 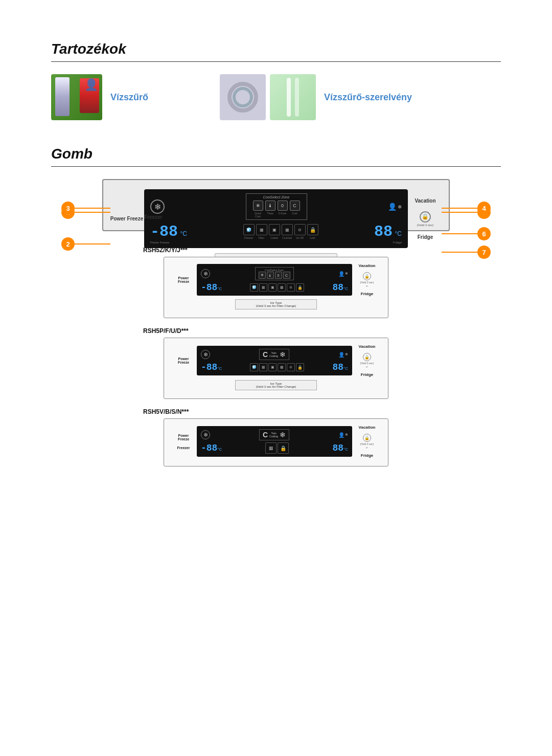 I want to click on sub-tc-text-rsh5p: Twin Cooling, so click(x=274, y=354).